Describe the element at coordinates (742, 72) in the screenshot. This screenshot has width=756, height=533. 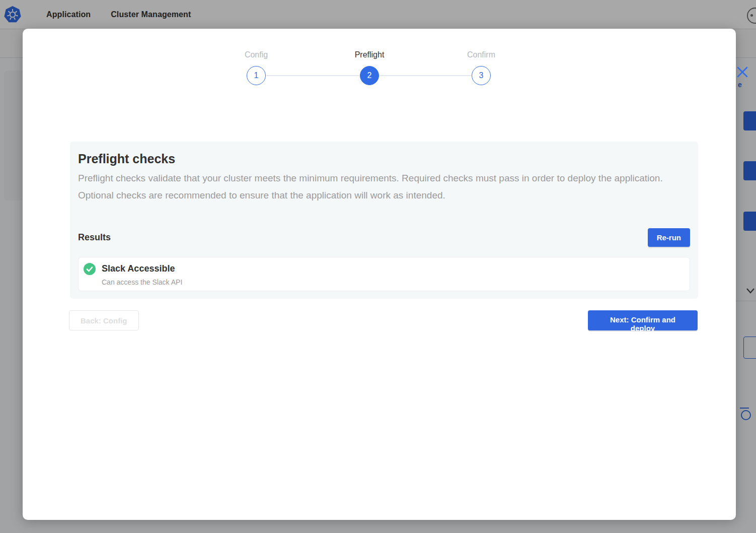
I see `close-icon` at that location.